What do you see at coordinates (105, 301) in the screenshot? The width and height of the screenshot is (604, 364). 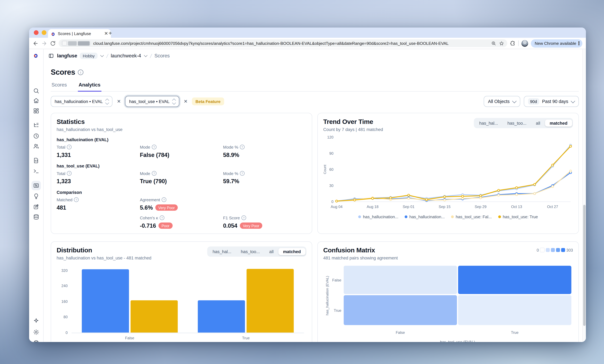 I see `bar-has_hallucination-False` at bounding box center [105, 301].